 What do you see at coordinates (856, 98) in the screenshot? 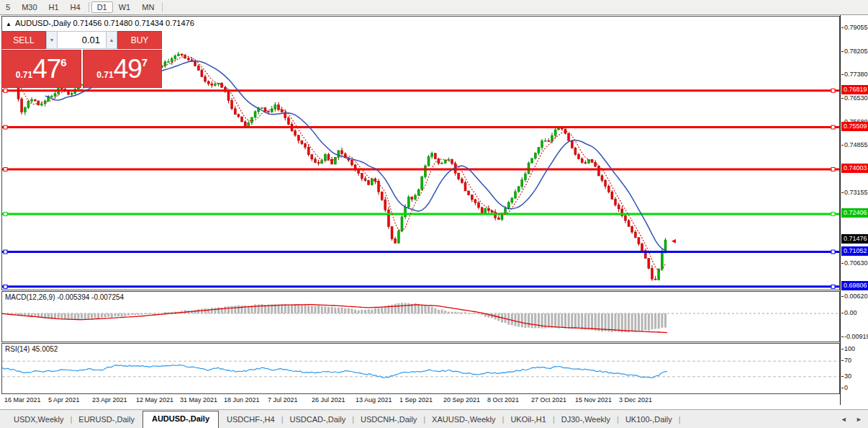
I see `price-tick-label: 0.76530` at bounding box center [856, 98].